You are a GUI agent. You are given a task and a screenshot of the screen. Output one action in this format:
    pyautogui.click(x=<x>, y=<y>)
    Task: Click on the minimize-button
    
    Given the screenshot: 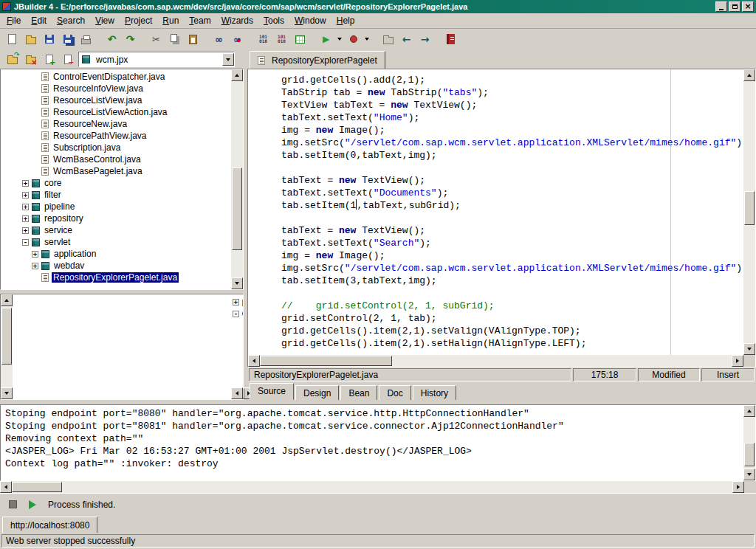 What is the action you would take?
    pyautogui.click(x=721, y=7)
    